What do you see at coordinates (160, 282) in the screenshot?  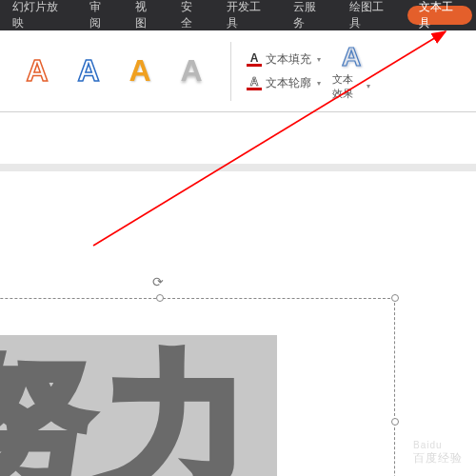 I see `rotate-handle-icon: ⟳` at bounding box center [160, 282].